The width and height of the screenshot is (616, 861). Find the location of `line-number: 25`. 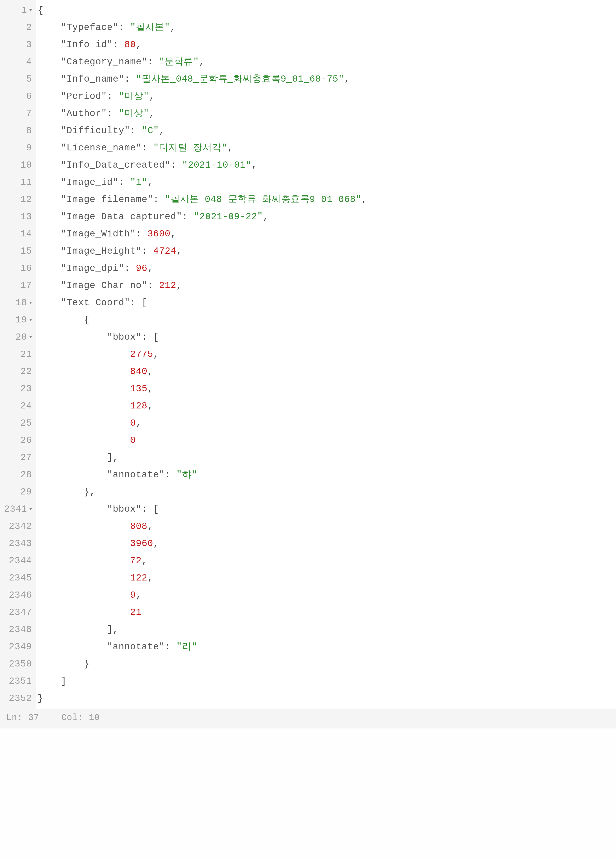

line-number: 25 is located at coordinates (18, 423).